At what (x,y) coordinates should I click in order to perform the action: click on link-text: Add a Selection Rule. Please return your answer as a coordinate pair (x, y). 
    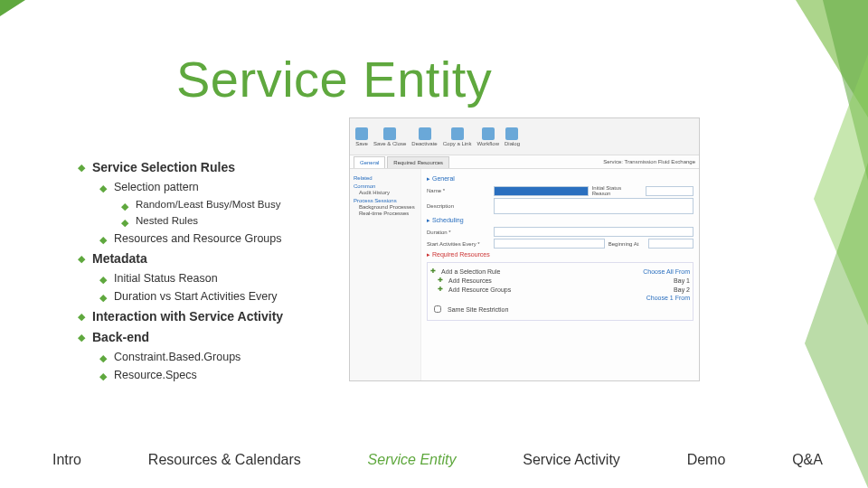
    Looking at the image, I should click on (470, 271).